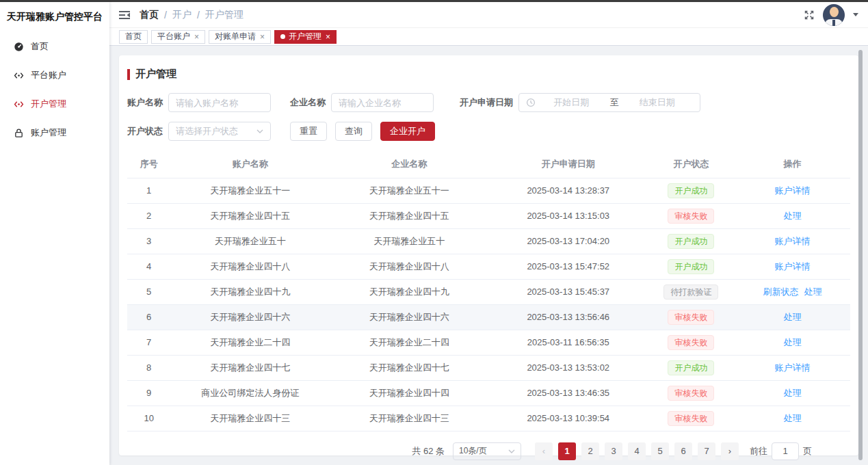 This screenshot has width=868, height=465. I want to click on cell-apply-date: 2025-03-13 13:56:46, so click(568, 317).